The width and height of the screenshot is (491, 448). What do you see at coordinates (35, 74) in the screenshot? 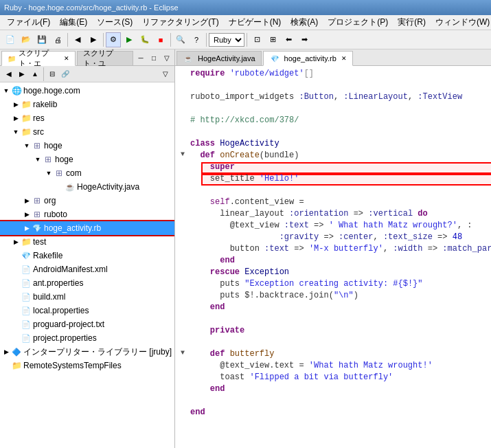
I see `nav-up-button: ▲` at bounding box center [35, 74].